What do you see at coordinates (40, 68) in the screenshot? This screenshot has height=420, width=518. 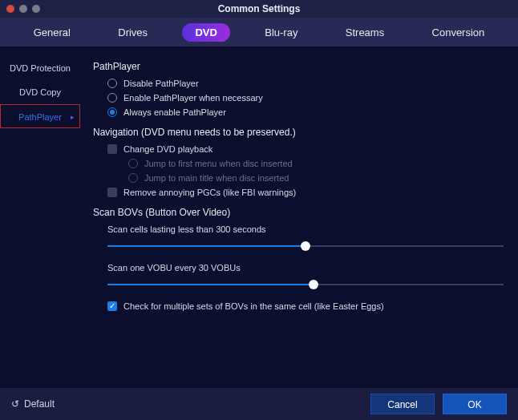 I see `sidebar-item-dvd-protection: DVD Protection` at bounding box center [40, 68].